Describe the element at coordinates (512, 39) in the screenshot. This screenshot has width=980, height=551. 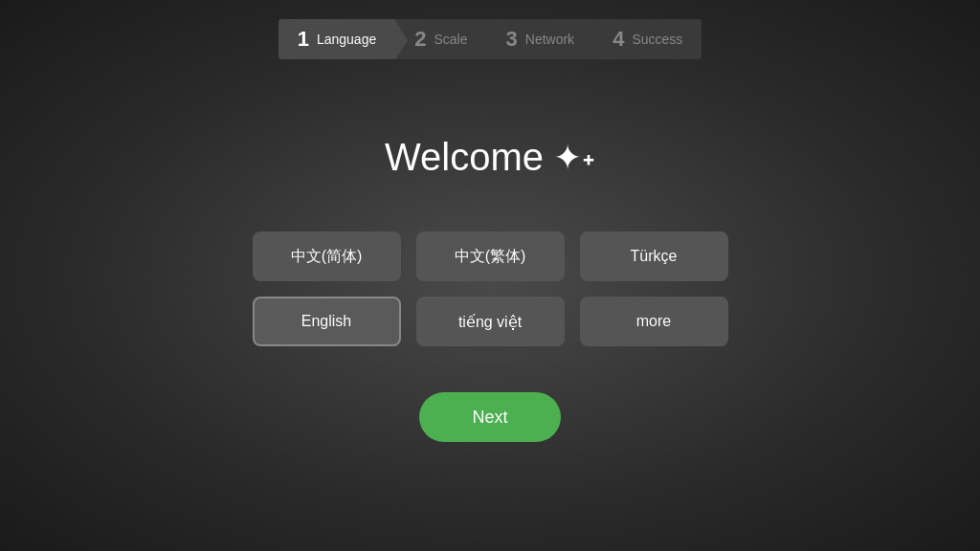
I see `step-3-number: 3` at that location.